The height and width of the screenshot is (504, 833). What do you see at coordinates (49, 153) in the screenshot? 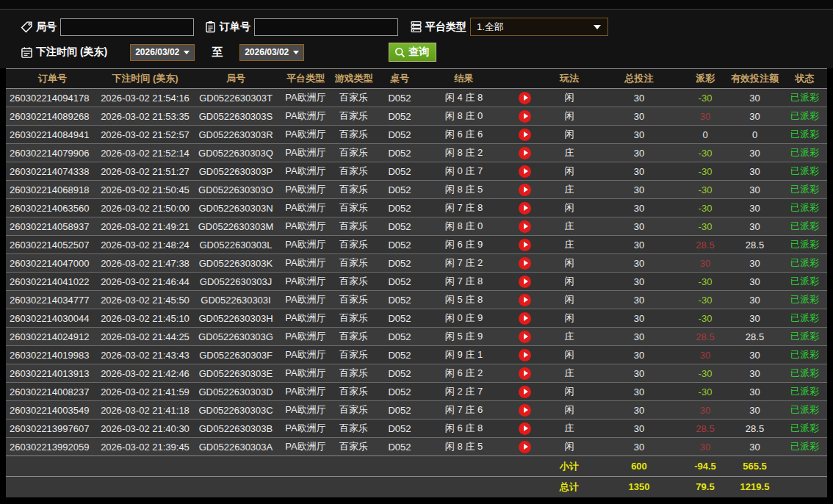
I see `cell-order-text: 260302214079906` at bounding box center [49, 153].